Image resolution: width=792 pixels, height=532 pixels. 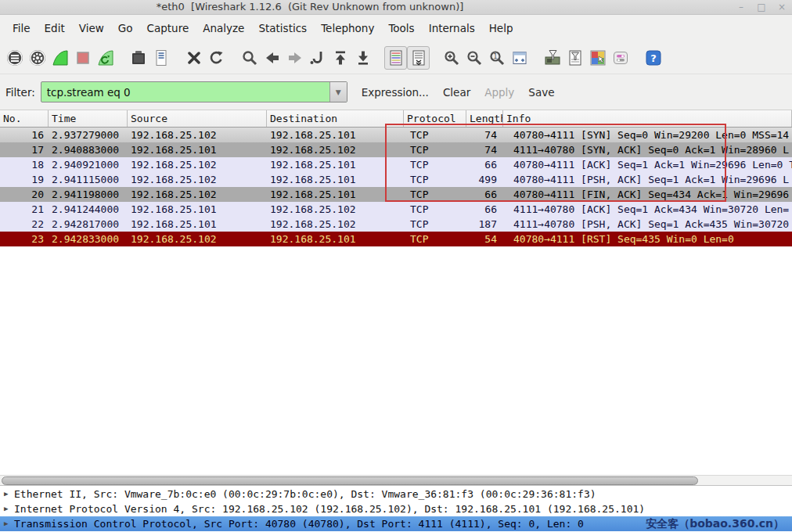 I want to click on save-file-icon, so click(x=161, y=58).